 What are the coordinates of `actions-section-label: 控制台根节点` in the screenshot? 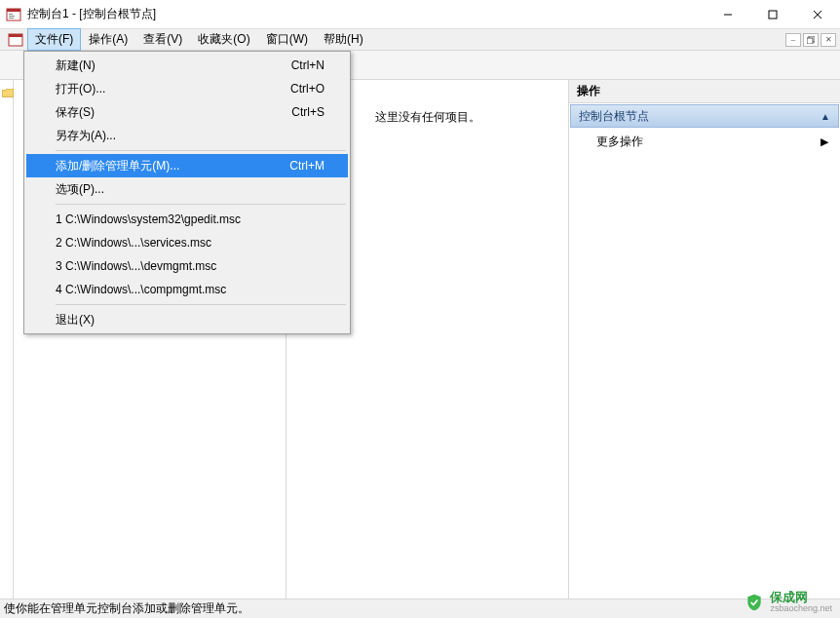 It's located at (614, 117).